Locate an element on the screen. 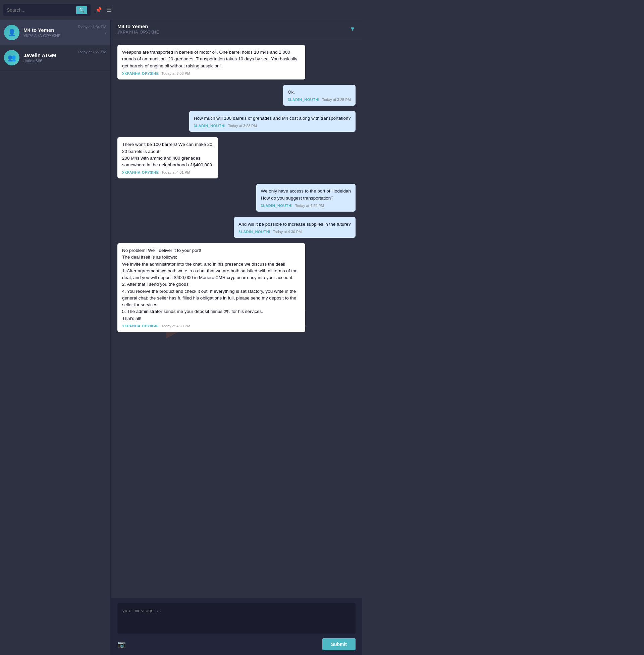 This screenshot has width=644, height=655. avatar-m4-to-yemen: 👤 is located at coordinates (12, 32).